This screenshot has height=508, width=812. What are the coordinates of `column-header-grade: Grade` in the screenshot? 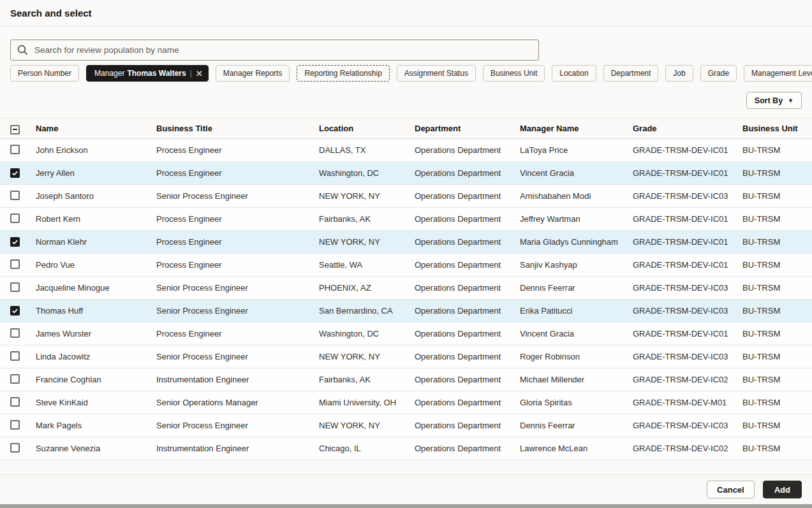 It's located at (688, 129).